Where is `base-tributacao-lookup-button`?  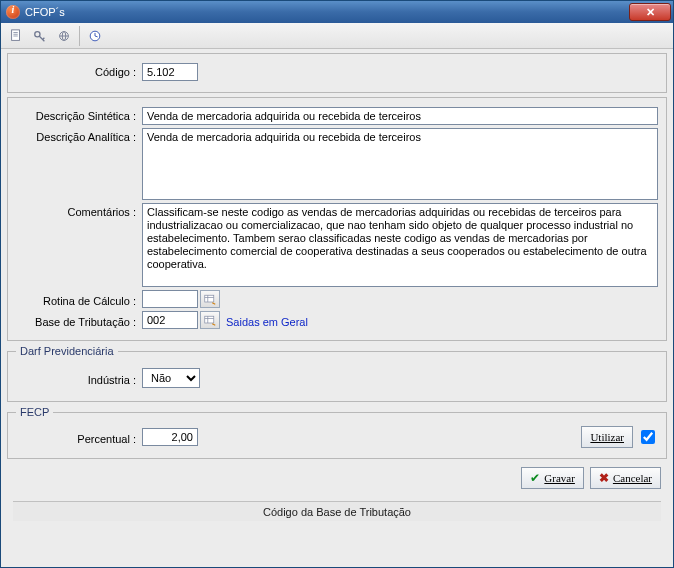
base-tributacao-lookup-button is located at coordinates (210, 320).